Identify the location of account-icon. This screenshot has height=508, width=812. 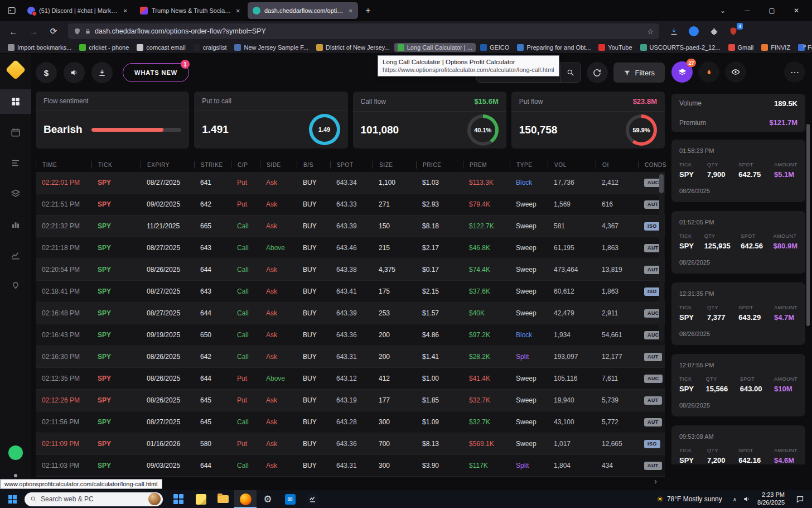
(694, 31).